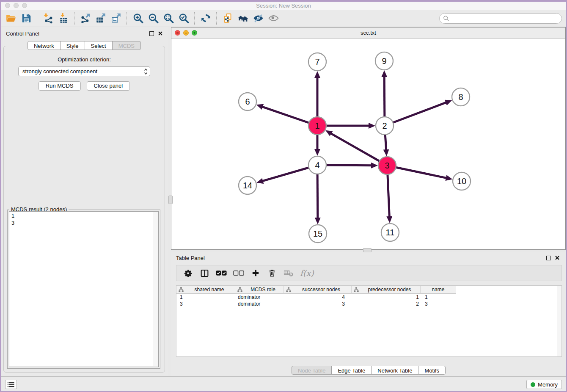  I want to click on table-scrollbar, so click(559, 321).